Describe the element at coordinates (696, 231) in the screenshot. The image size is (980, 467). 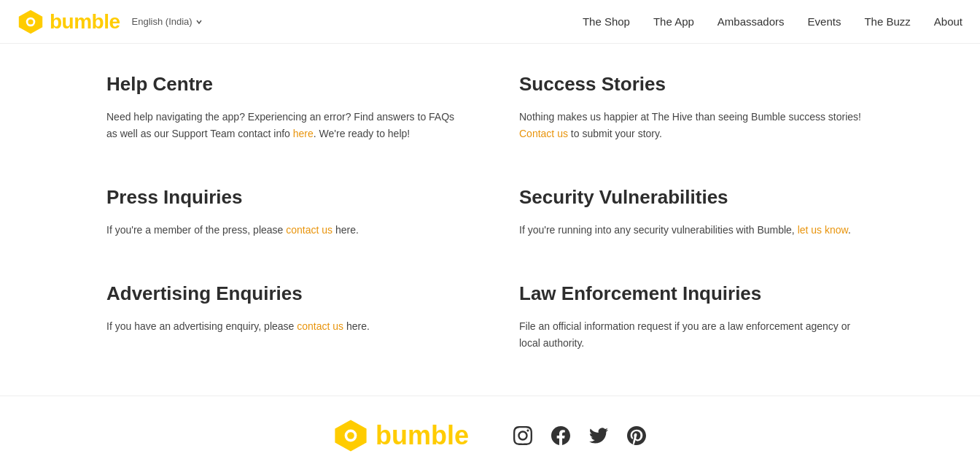
I see `card-body-security-vulnerabilities: If you're running into any security vuln…` at that location.